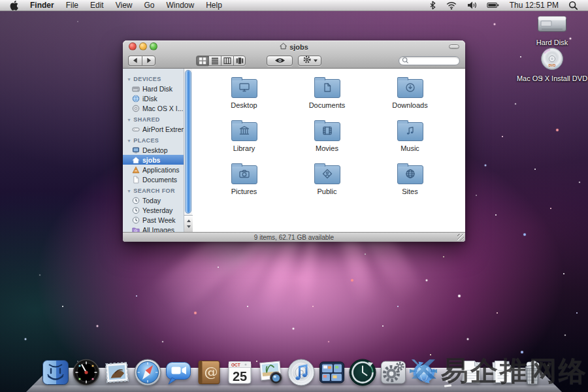 The image size is (588, 392). Describe the element at coordinates (433, 60) in the screenshot. I see `search-input` at that location.